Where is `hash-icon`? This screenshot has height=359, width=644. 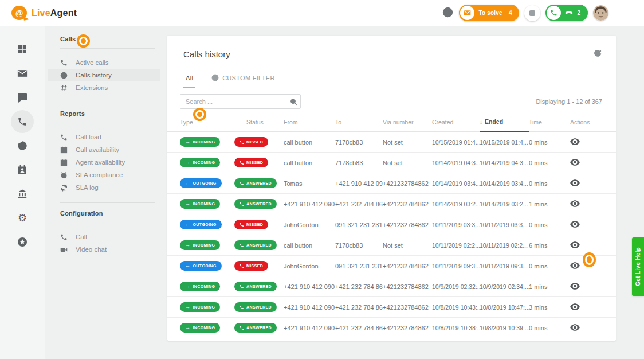
hash-icon is located at coordinates (64, 88).